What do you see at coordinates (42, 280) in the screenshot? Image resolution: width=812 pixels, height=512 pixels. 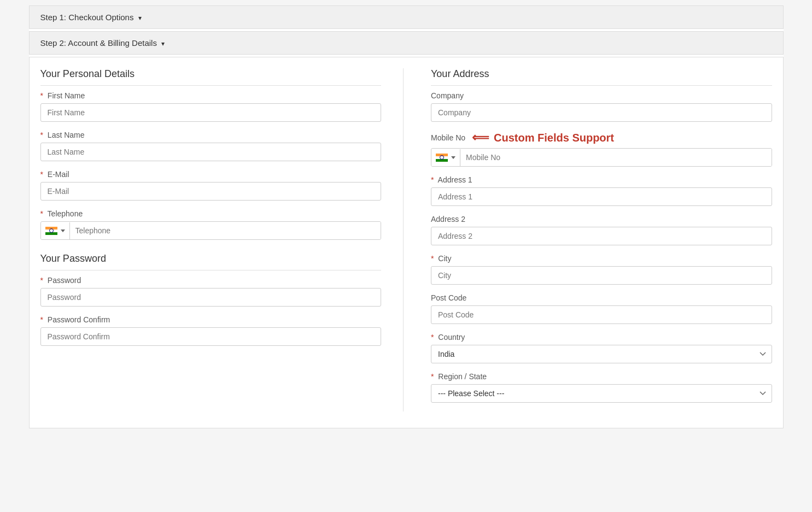 I see `password-required: *` at bounding box center [42, 280].